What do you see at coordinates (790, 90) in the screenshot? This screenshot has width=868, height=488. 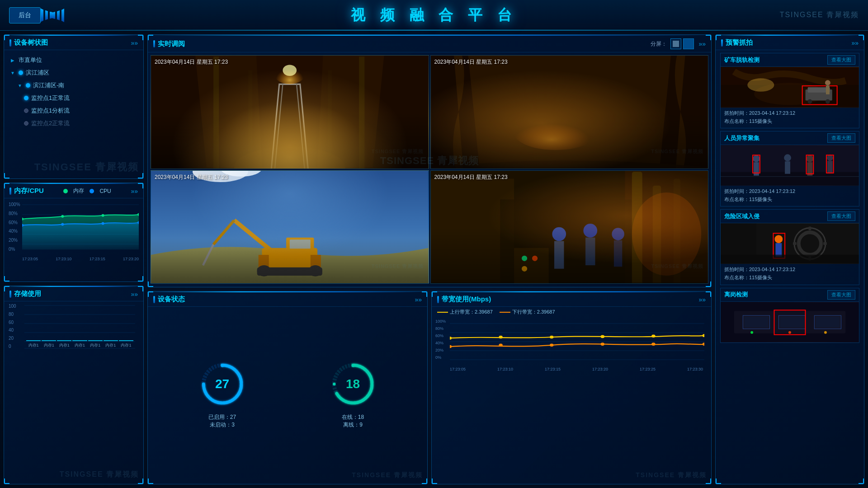 I see `alert-item-0: 矿车脱轨检测 查看大图` at bounding box center [790, 90].